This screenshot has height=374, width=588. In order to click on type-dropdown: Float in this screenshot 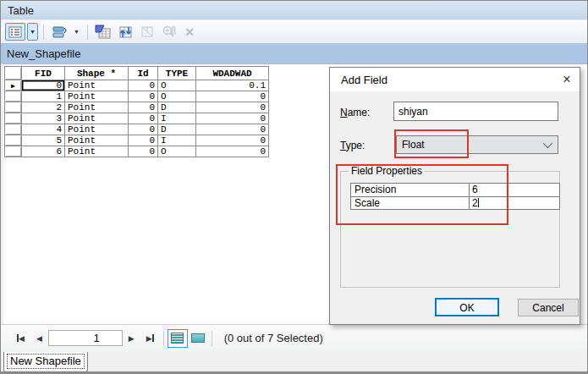, I will do `click(477, 145)`.